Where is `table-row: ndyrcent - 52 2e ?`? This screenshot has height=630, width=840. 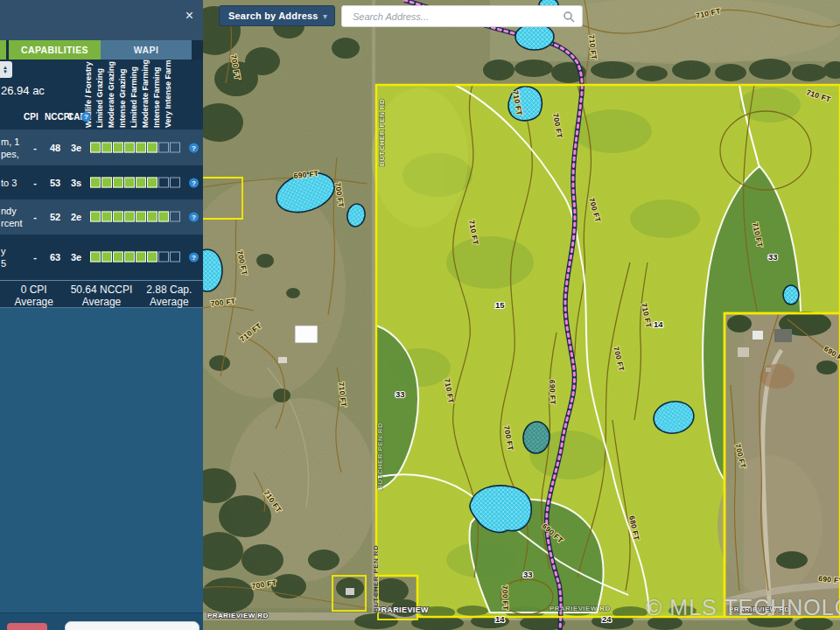
table-row: ndyrcent - 52 2e ? is located at coordinates (102, 217).